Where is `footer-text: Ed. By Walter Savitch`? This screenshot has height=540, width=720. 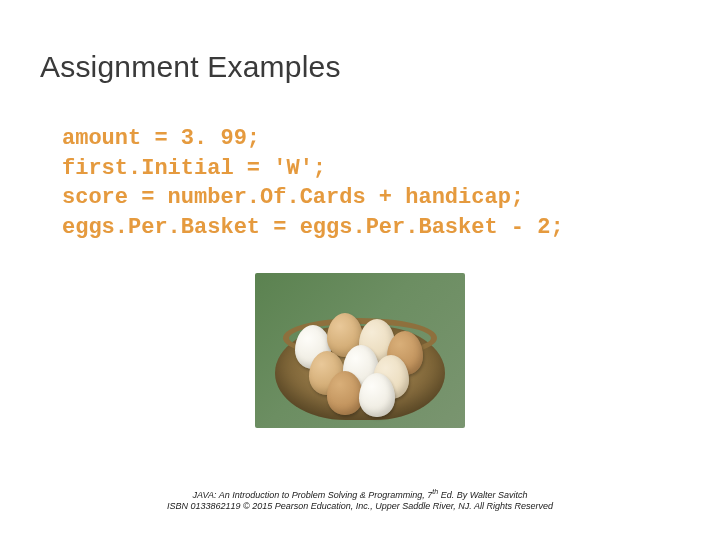
footer-text: Ed. By Walter Savitch is located at coordinates (482, 495).